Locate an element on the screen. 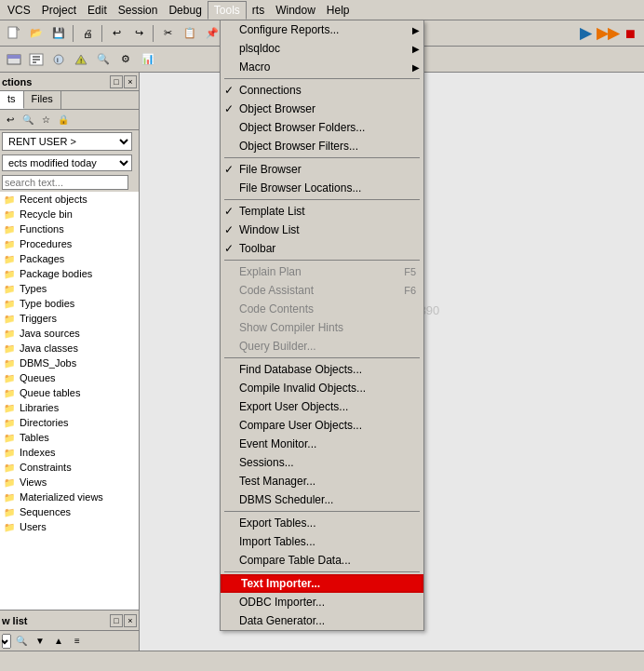  menu-find-database-objects: Find Database Objects... is located at coordinates (322, 369).